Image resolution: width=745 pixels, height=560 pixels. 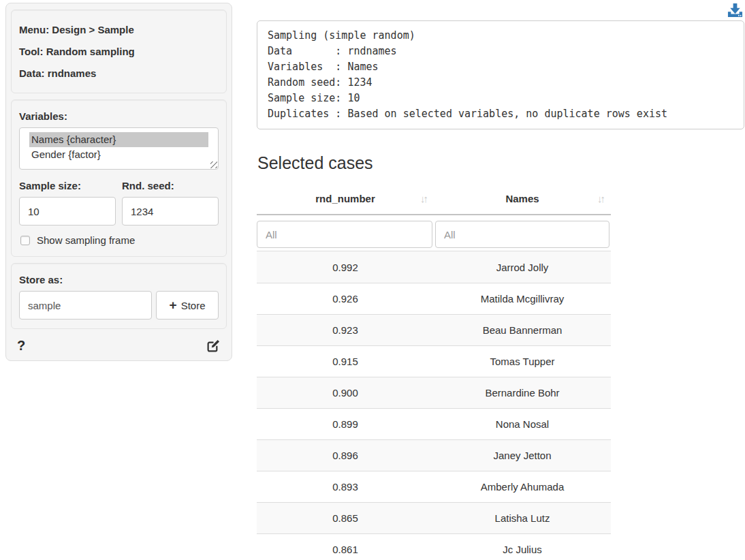 What do you see at coordinates (170, 211) in the screenshot?
I see `rnd-seed-input` at bounding box center [170, 211].